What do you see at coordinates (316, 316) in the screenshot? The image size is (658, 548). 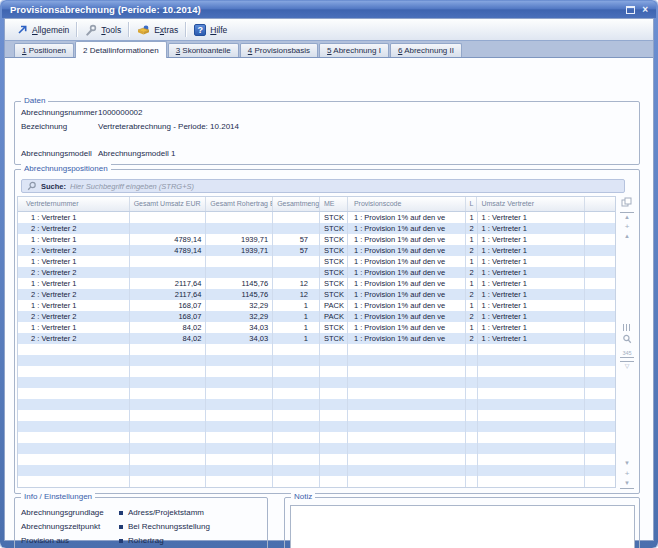 I see `table-row: 2 : Vertreter 2168,0732,291PACK1 : Provi…` at bounding box center [316, 316].